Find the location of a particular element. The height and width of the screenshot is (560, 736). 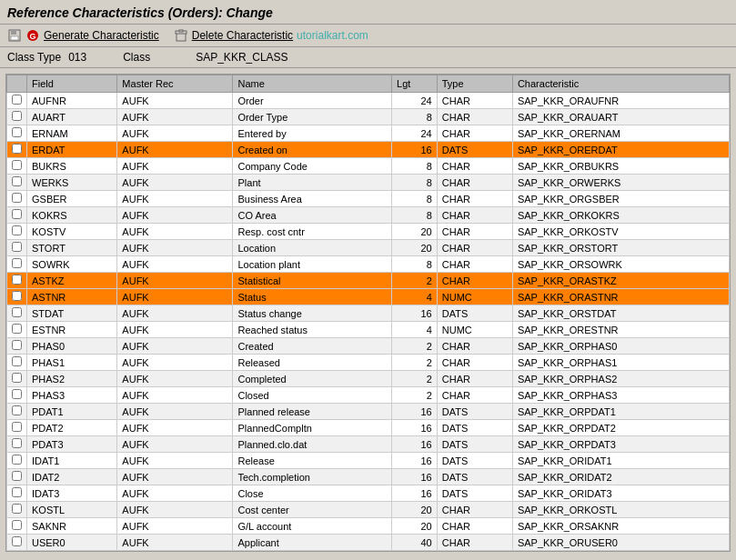

generate-icon: G is located at coordinates (33, 35).